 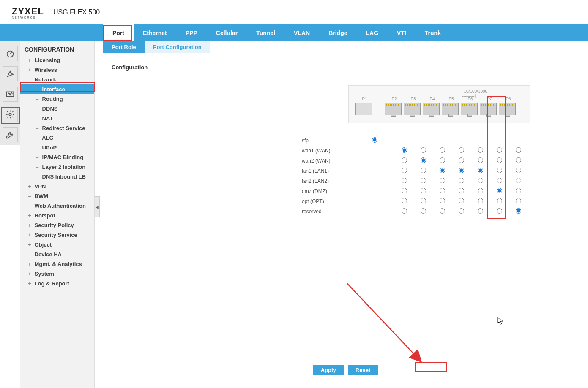 I want to click on role-radio-p6-wan1, so click(x=480, y=150).